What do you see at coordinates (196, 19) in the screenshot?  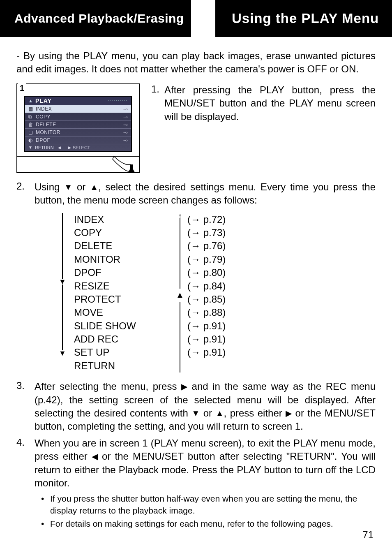 I see `page-header: Advanced Playback/Erasing Using the PLAY…` at bounding box center [196, 19].